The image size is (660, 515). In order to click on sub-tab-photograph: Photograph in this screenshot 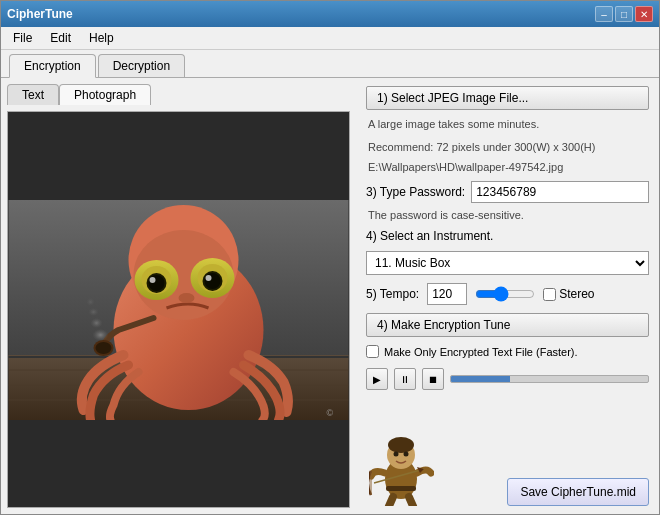, I will do `click(105, 94)`.